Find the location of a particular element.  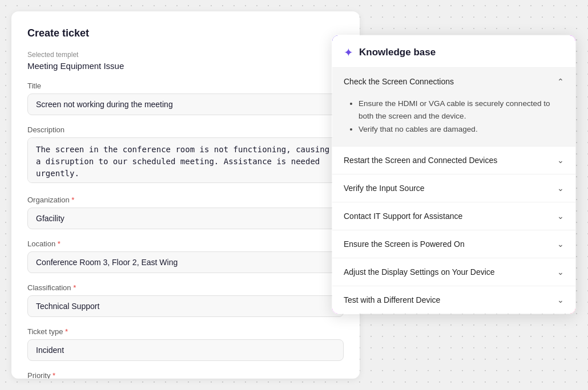

kb-header: ✦ Knowledge base is located at coordinates (454, 51).